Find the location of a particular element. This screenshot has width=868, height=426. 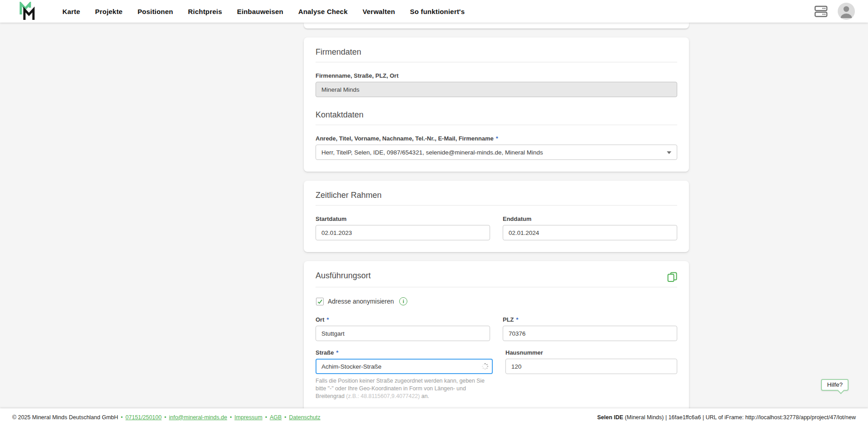

startdatum-input is located at coordinates (403, 233).